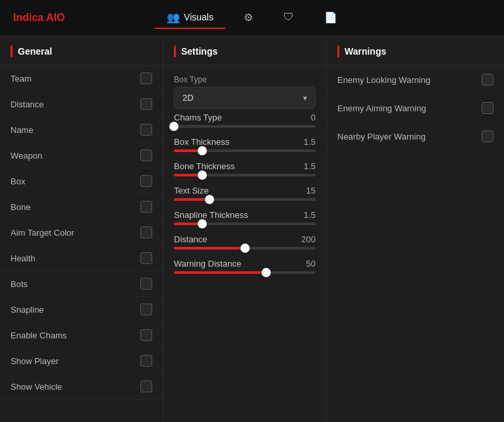  What do you see at coordinates (245, 224) in the screenshot?
I see `slider-snapline-thickness` at bounding box center [245, 224].